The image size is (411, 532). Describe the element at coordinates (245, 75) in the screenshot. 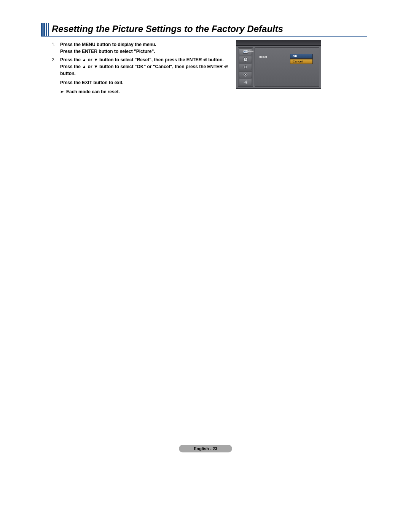

I see `tools-icon` at that location.